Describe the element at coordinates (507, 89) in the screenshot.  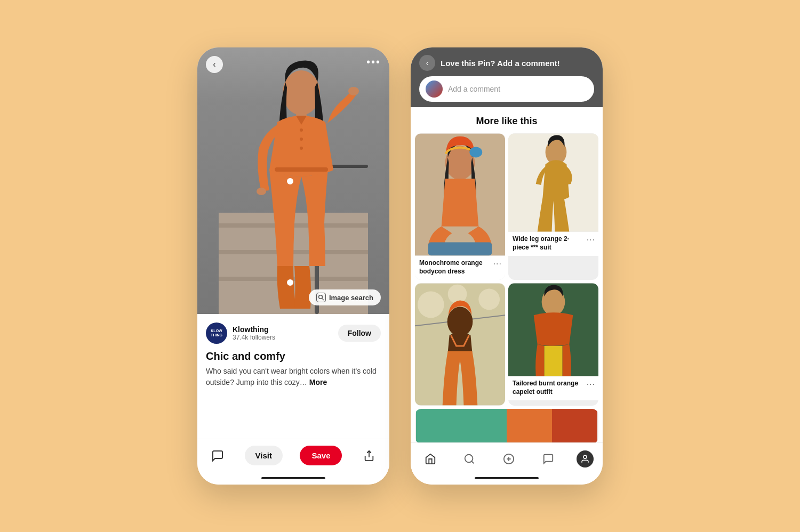
I see `comment-input-area: Add a comment` at that location.